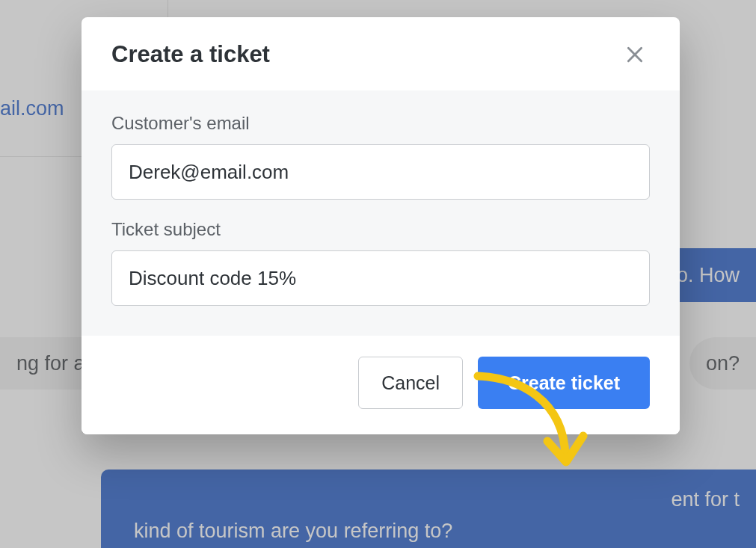  I want to click on customer-email-field, so click(381, 172).